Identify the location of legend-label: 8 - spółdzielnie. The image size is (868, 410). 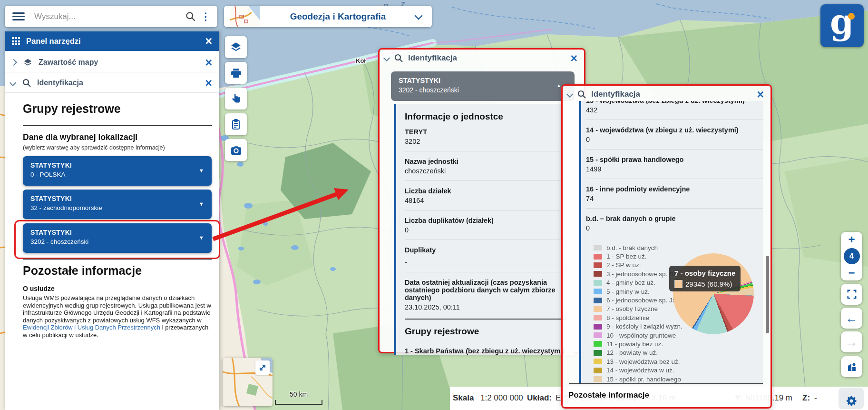
(628, 318).